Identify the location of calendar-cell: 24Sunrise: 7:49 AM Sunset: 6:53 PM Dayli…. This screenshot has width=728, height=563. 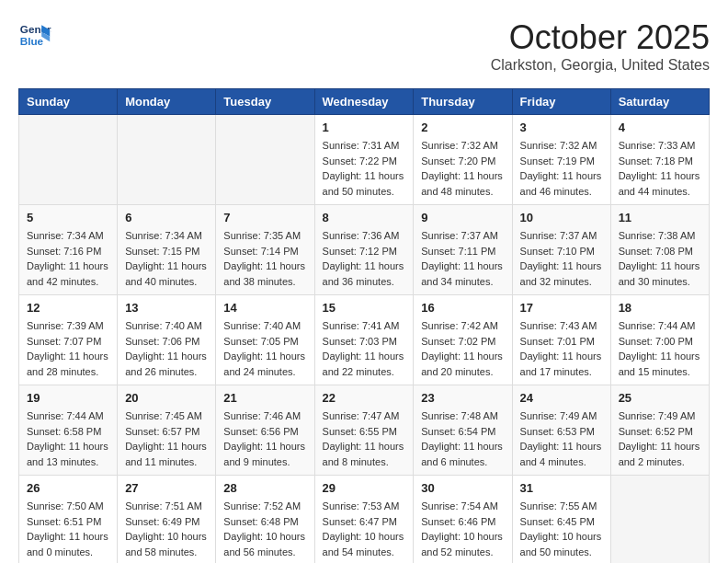
(561, 431).